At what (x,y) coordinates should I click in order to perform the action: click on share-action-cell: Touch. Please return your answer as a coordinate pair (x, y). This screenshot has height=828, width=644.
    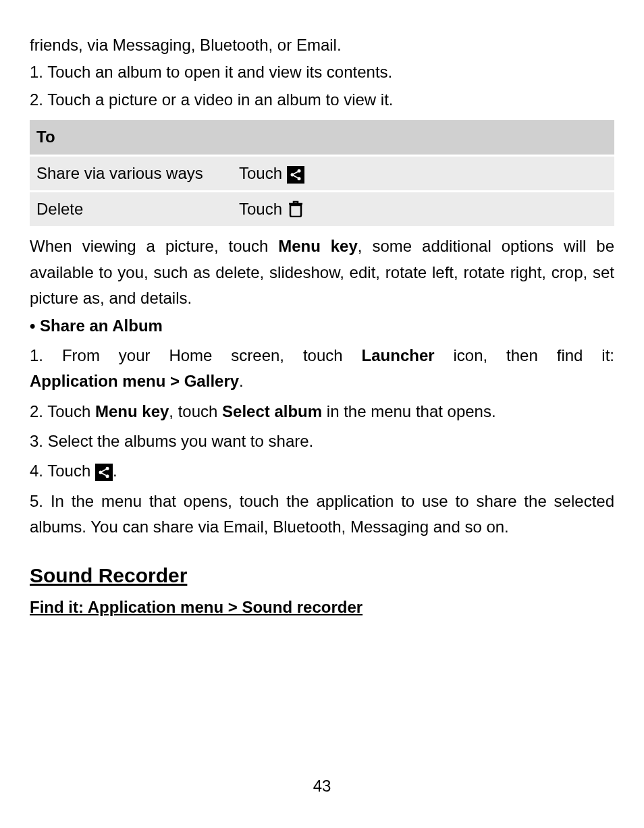
    Looking at the image, I should click on (423, 173).